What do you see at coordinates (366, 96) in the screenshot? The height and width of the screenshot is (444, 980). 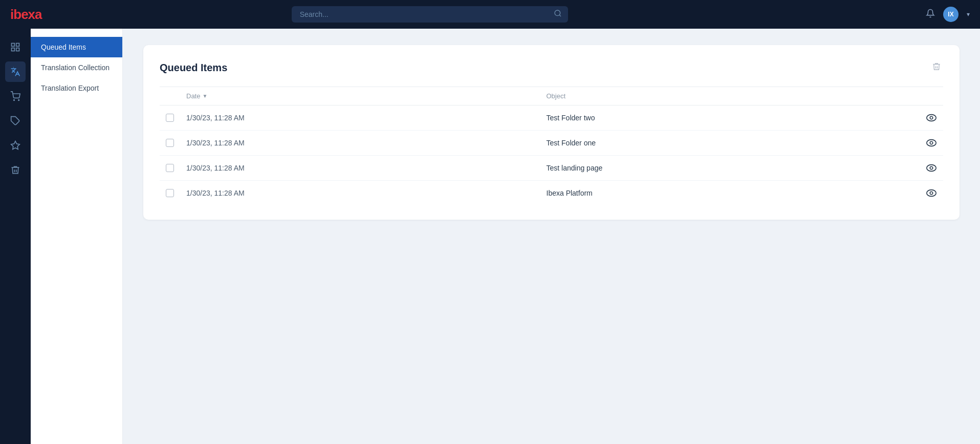 I see `col-date-header: Date ▼` at bounding box center [366, 96].